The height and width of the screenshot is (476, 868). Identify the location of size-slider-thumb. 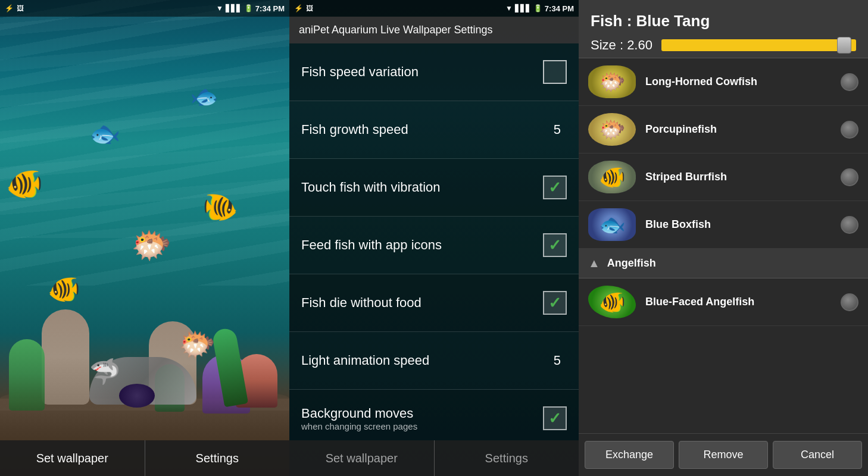
(844, 45).